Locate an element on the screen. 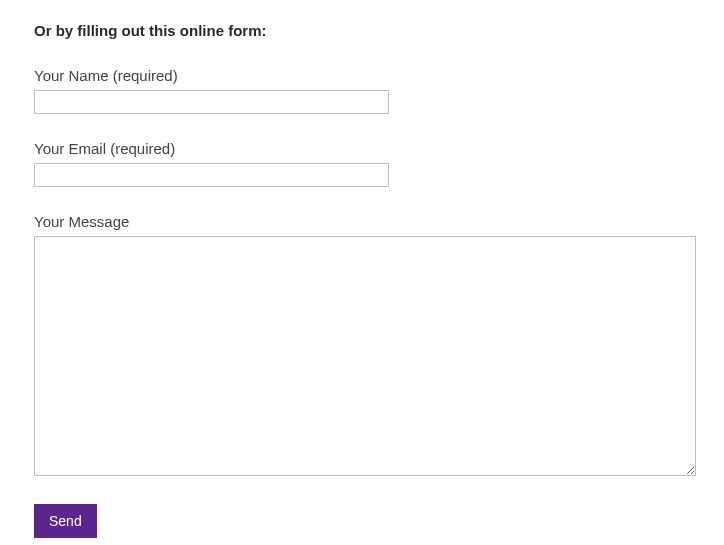 This screenshot has height=545, width=724. message-label: Your Message is located at coordinates (362, 222).